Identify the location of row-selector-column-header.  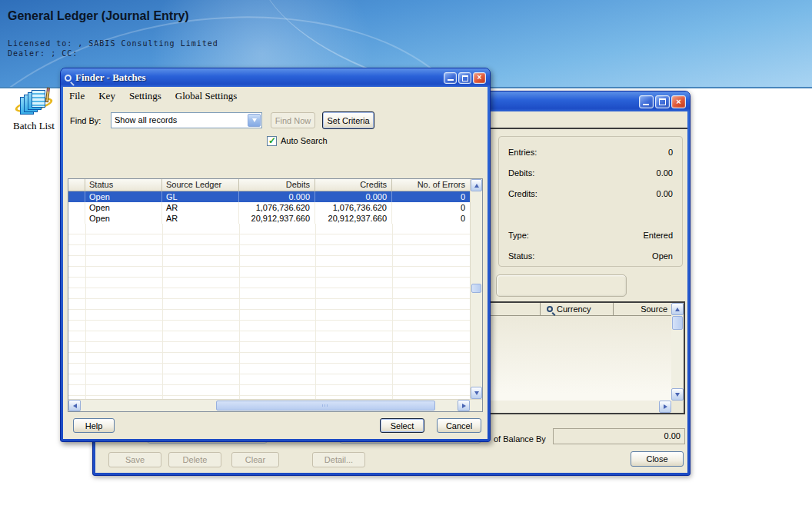
(77, 185).